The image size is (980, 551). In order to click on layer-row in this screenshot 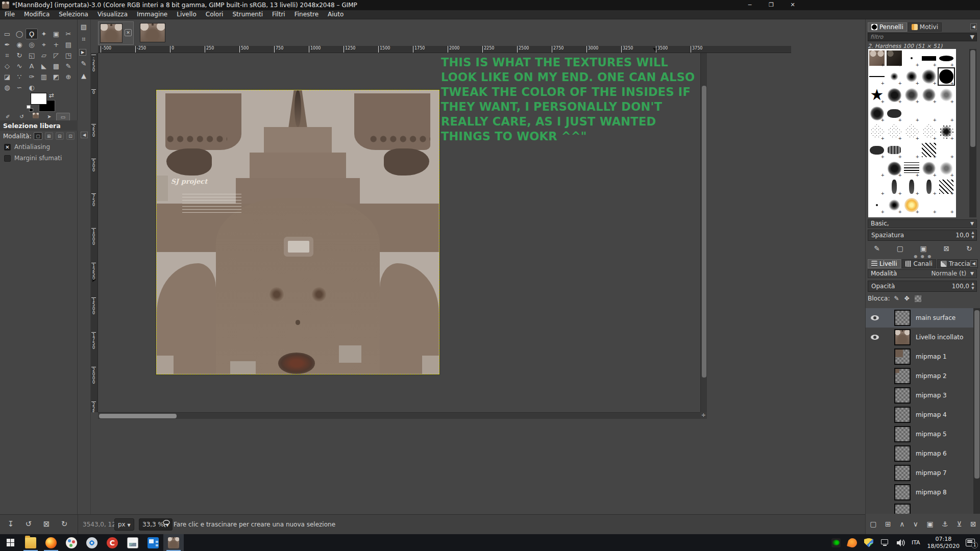, I will do `click(920, 508)`.